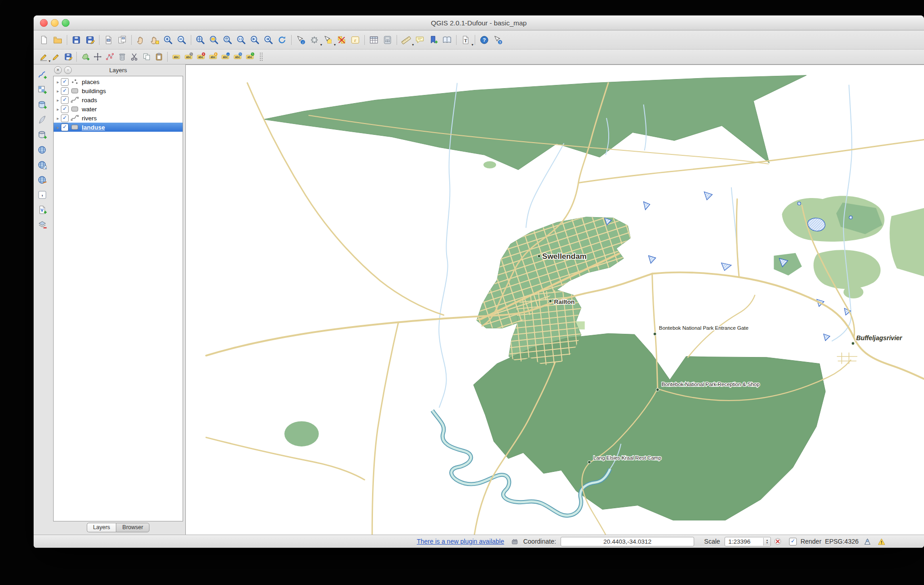 Image resolution: width=924 pixels, height=585 pixels. I want to click on move-feature-button, so click(97, 57).